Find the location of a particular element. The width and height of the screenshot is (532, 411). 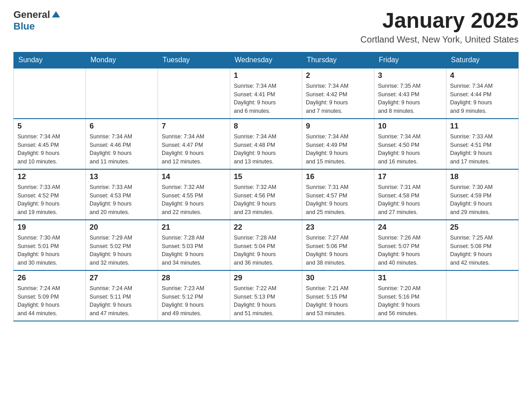

day-number: 25 is located at coordinates (482, 227).